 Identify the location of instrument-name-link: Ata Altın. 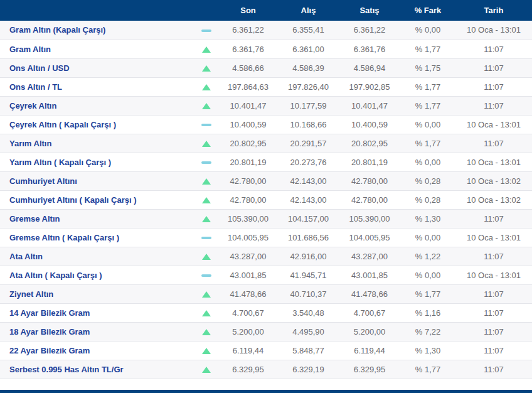
(97, 256).